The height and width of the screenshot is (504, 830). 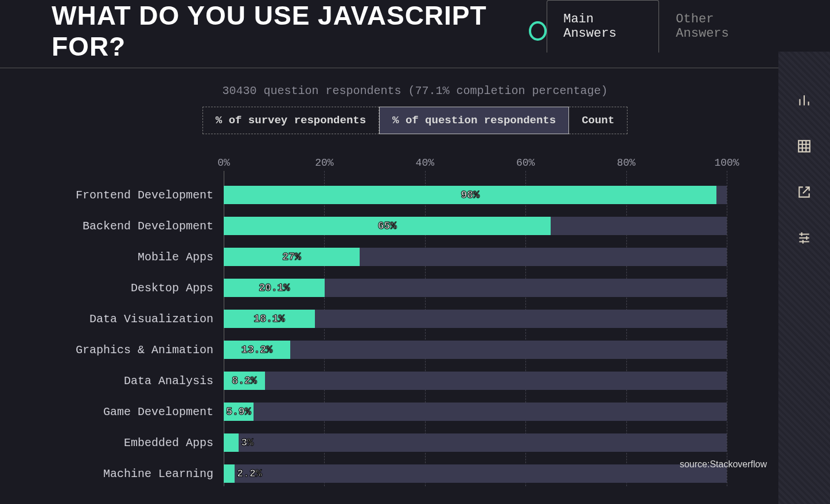 I want to click on category-label: Backend Development, so click(x=138, y=226).